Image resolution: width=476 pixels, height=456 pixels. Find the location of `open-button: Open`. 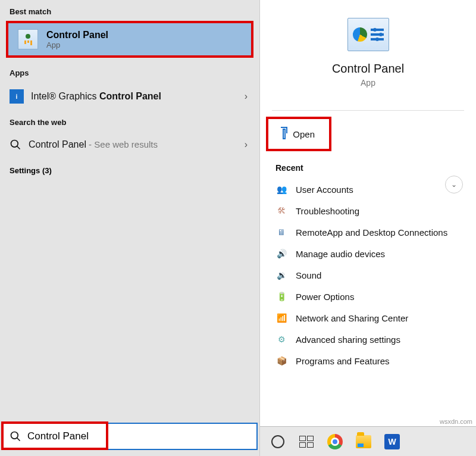

open-button: Open is located at coordinates (299, 134).